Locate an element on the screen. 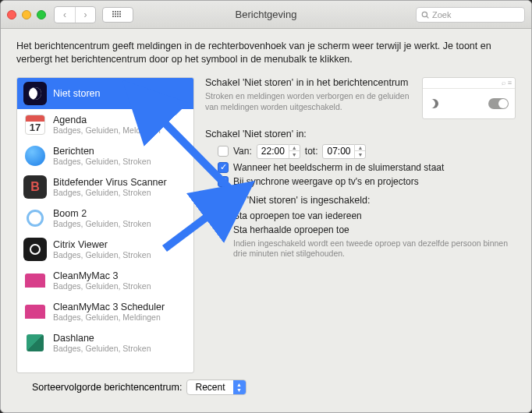 The image size is (532, 413). sort-order-value: Recent is located at coordinates (210, 387).